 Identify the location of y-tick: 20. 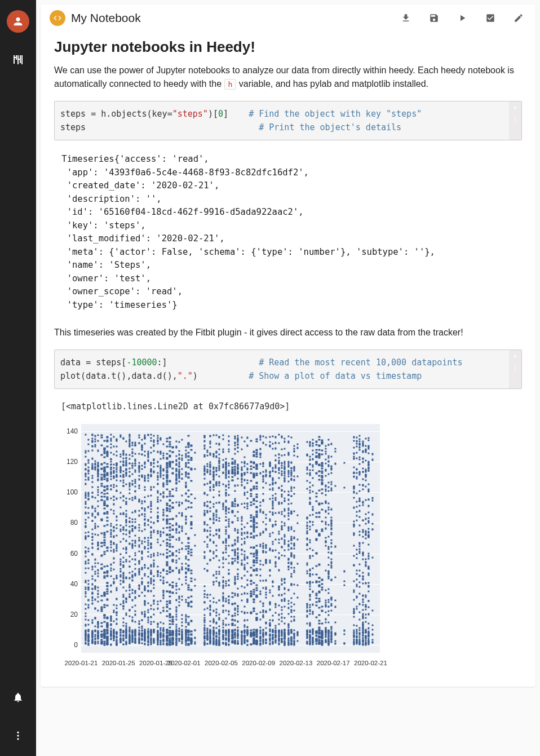
(68, 614).